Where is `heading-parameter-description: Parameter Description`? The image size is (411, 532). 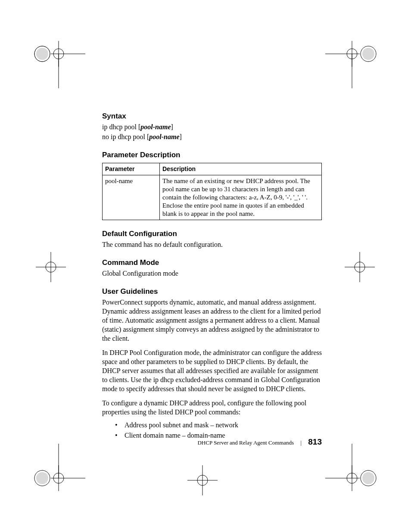
heading-parameter-description: Parameter Description is located at coordinates (212, 155).